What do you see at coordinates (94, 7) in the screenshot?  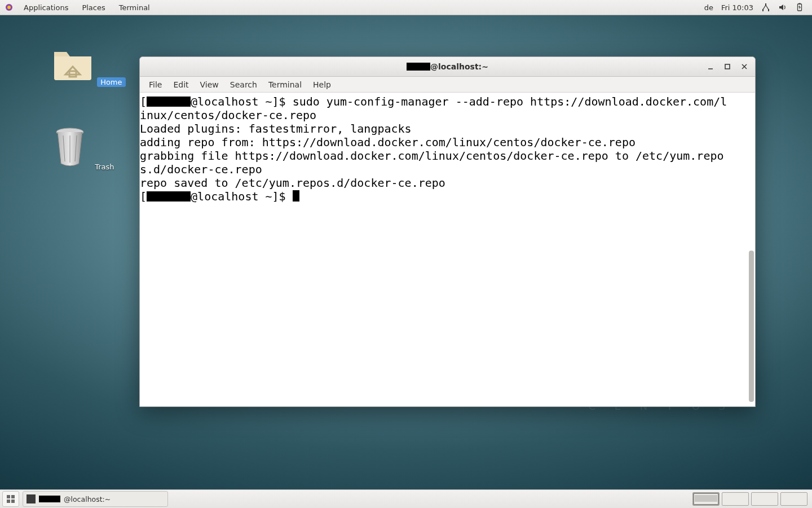 I see `menu-places: Places` at bounding box center [94, 7].